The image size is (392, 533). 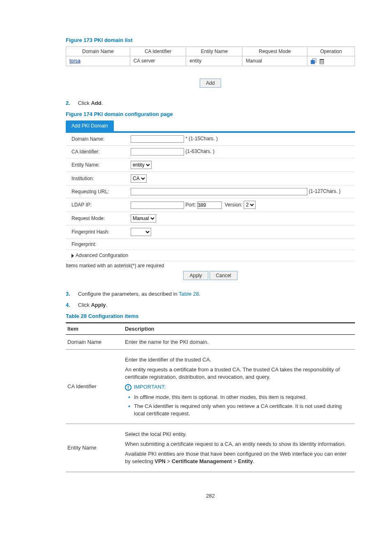 What do you see at coordinates (191, 205) in the screenshot?
I see `label-port: Port:` at bounding box center [191, 205].